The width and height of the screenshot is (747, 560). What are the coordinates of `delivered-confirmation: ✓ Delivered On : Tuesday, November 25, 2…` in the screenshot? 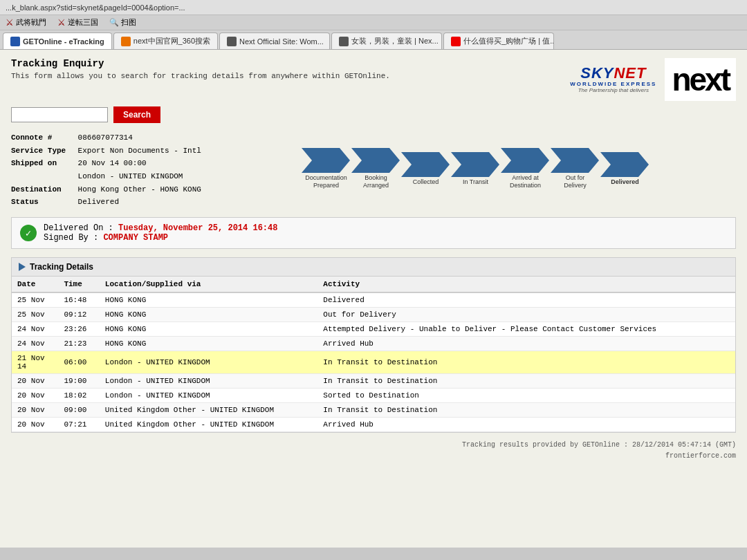 It's located at (374, 233).